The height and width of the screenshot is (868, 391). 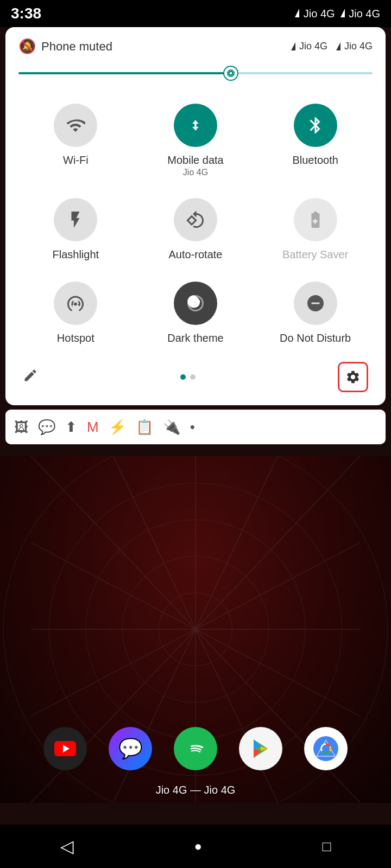 I want to click on tile-battery-saver: Battery Saver, so click(x=315, y=228).